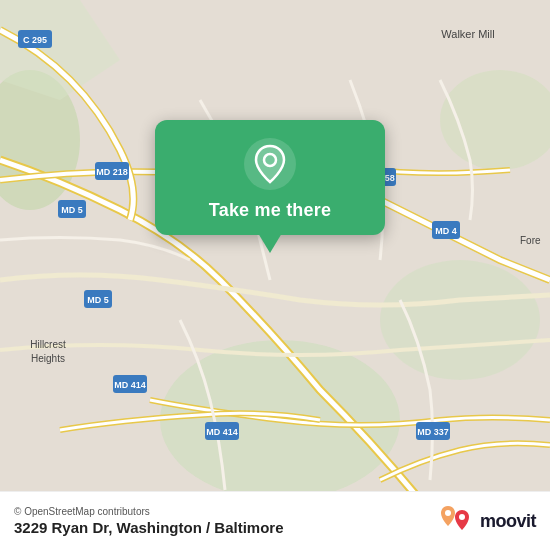 The image size is (550, 550). What do you see at coordinates (433, 432) in the screenshot?
I see `svg-text: MD 337` at bounding box center [433, 432].